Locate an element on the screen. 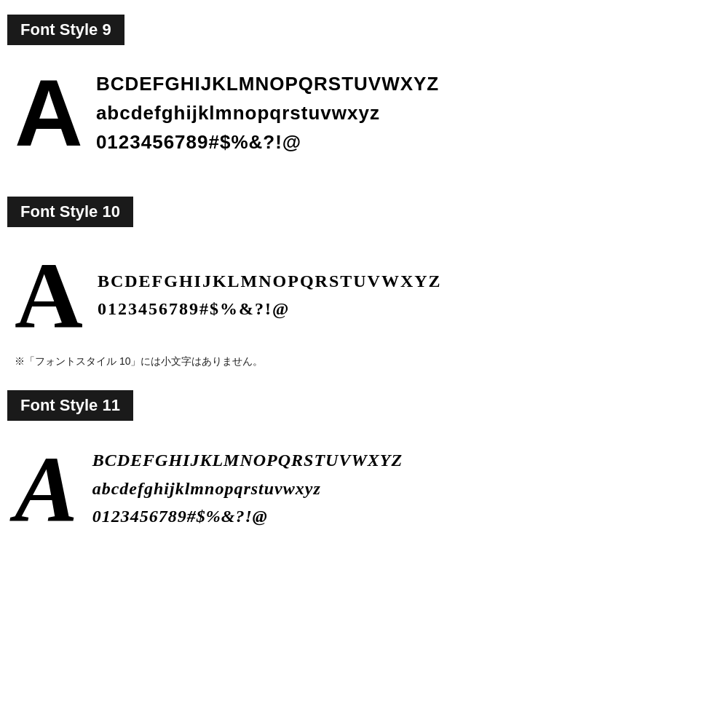 This screenshot has width=728, height=728. font-style-11-chars: BCDEFGHIJKLMNOPQRSTUVWXYZ abcdefghijklmn… is located at coordinates (248, 488).